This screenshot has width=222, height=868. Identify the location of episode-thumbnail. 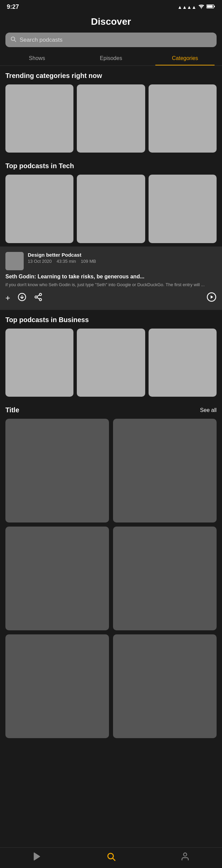
(15, 261).